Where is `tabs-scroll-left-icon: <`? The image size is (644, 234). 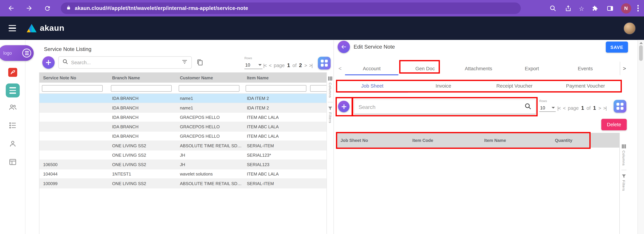
tabs-scroll-left-icon: < is located at coordinates (340, 69).